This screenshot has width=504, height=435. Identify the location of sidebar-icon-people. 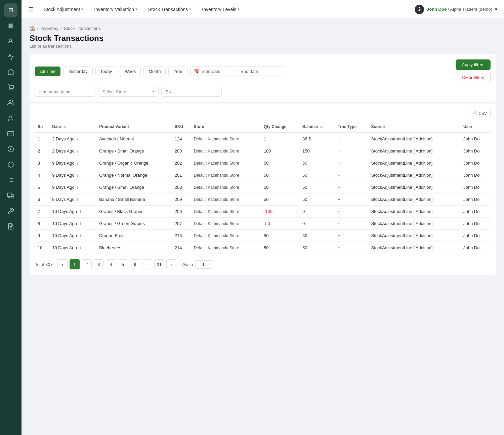
(11, 103).